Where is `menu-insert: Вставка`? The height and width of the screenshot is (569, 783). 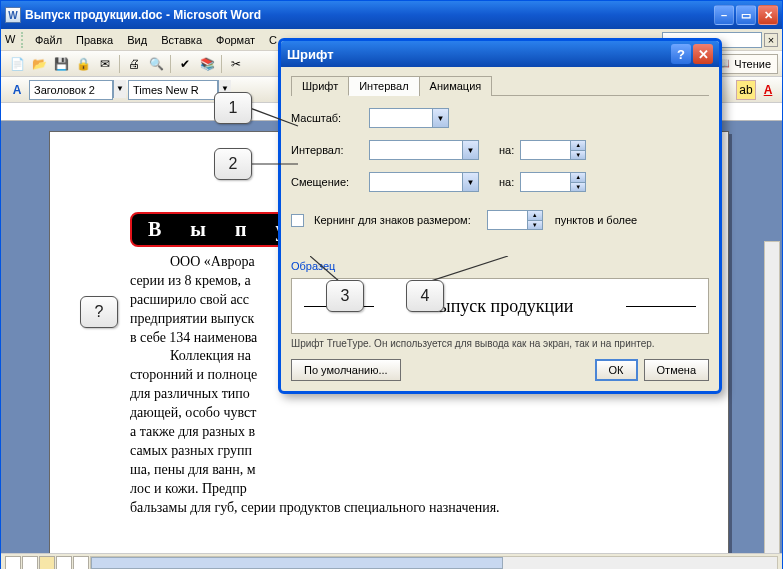 menu-insert: Вставка is located at coordinates (182, 40).